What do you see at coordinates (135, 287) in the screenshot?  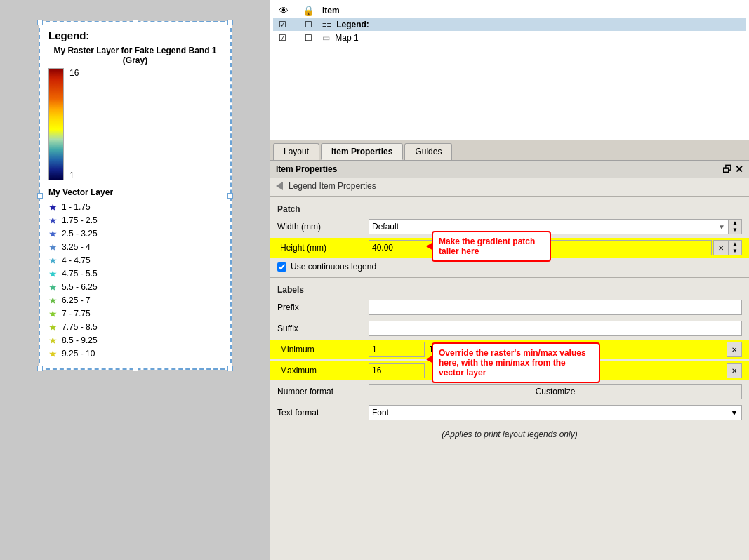 I see `legend-item-6: ★5.5 - 6.25` at bounding box center [135, 287].